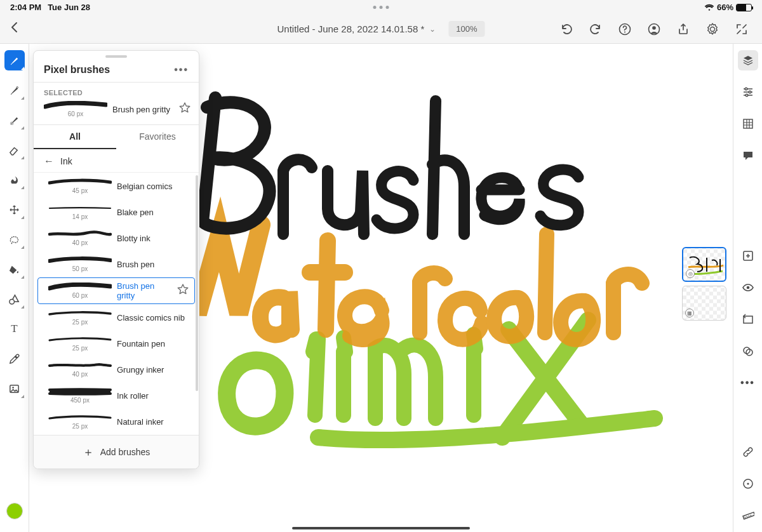  What do you see at coordinates (144, 291) in the screenshot?
I see `brush-name: Brush pen gritty` at bounding box center [144, 291].